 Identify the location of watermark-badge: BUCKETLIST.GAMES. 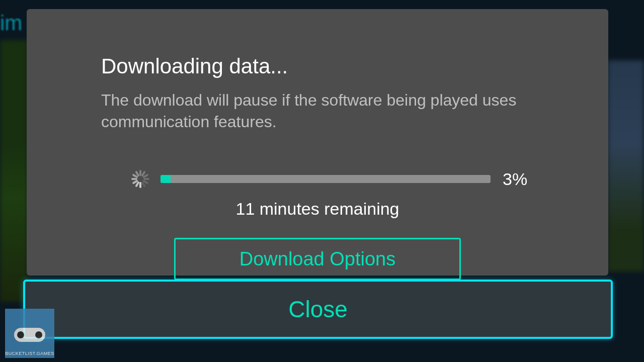
(30, 333).